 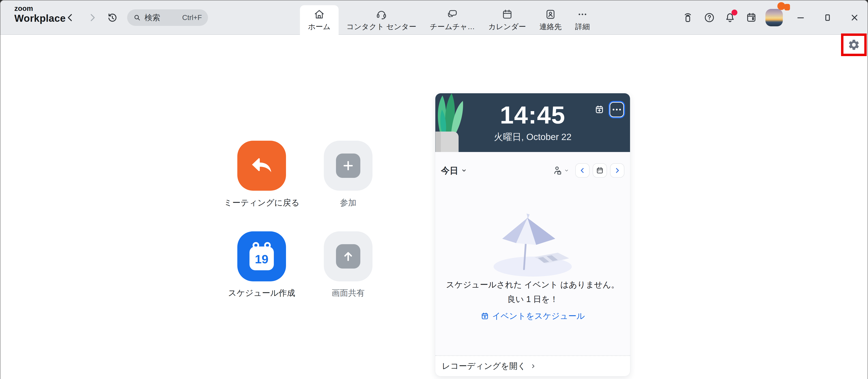 I want to click on reply-arrow-icon, so click(x=261, y=166).